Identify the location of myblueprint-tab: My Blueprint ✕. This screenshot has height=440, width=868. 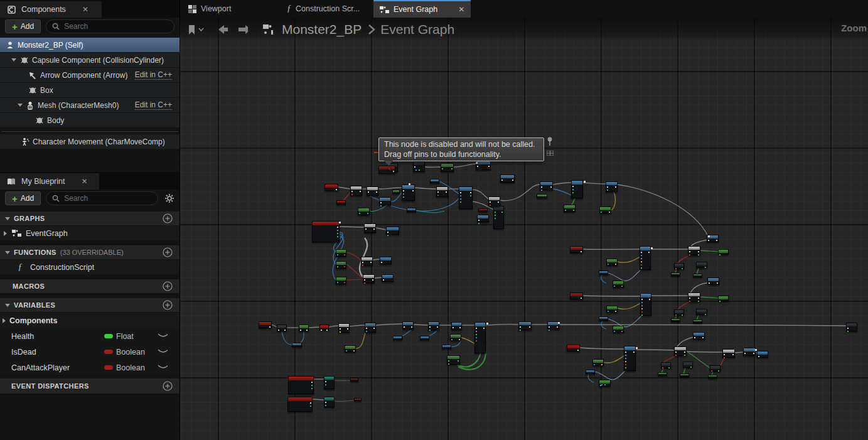
(50, 181).